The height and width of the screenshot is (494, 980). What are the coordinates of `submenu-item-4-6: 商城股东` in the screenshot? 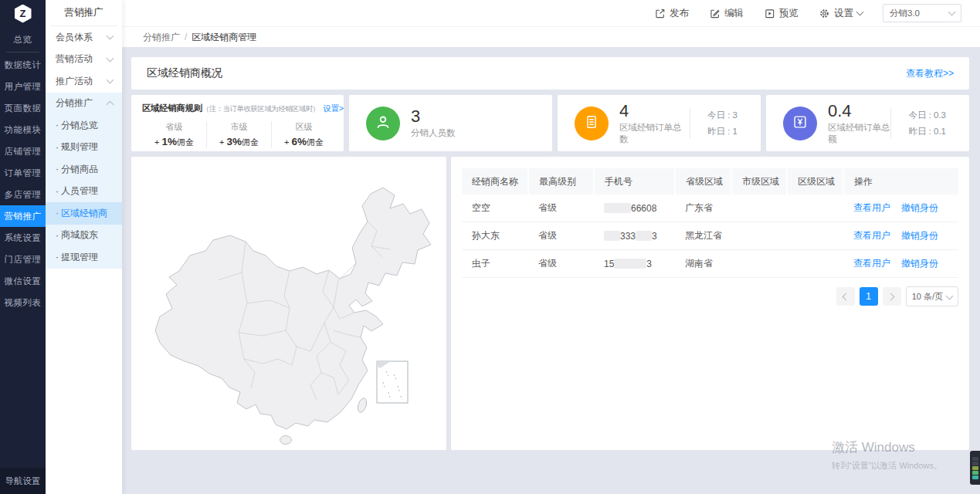 It's located at (83, 236).